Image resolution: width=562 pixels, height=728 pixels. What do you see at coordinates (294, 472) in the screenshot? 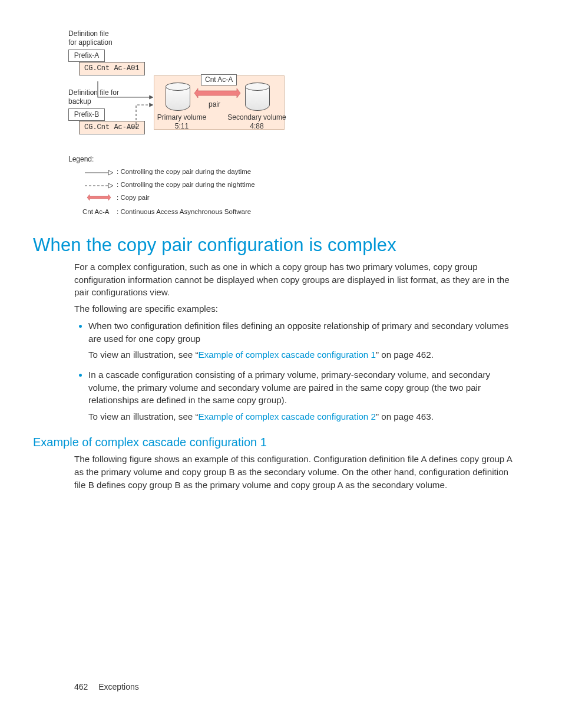
I see `para-example1: The following figure shows an example of…` at bounding box center [294, 472].